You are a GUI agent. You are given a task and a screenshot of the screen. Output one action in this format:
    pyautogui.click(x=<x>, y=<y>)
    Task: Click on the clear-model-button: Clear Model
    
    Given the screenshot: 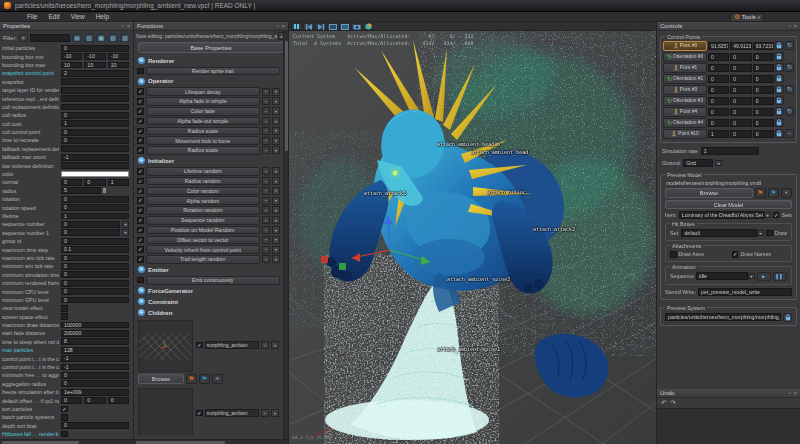 What is the action you would take?
    pyautogui.click(x=728, y=204)
    